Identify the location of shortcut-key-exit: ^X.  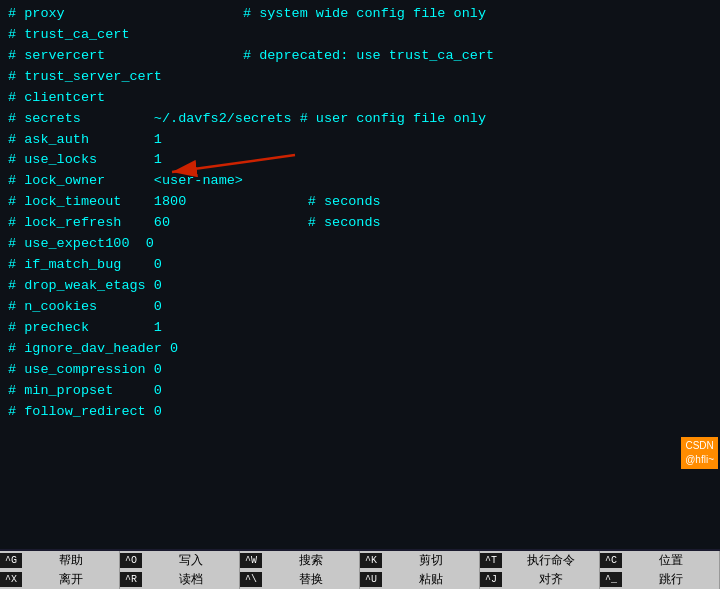
(11, 580).